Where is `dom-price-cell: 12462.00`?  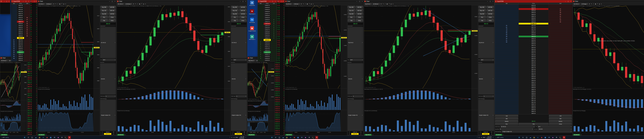 dom-price-cell: 12462.00 is located at coordinates (268, 44).